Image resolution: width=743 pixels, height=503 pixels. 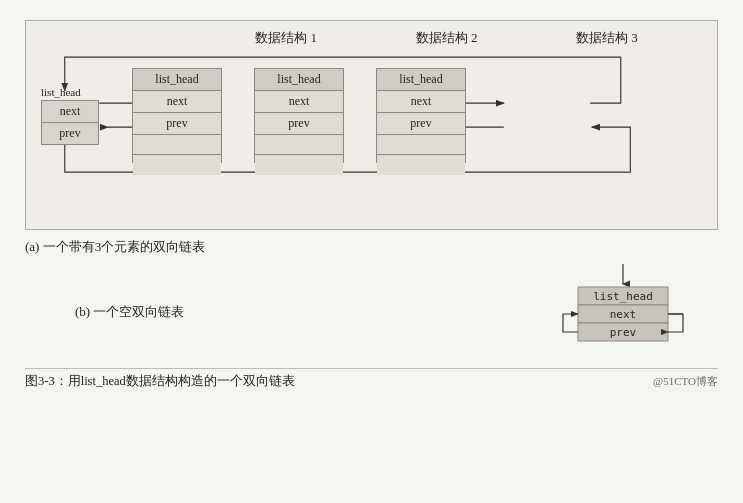 What do you see at coordinates (624, 314) in the screenshot?
I see `svg-text: next` at bounding box center [624, 314].